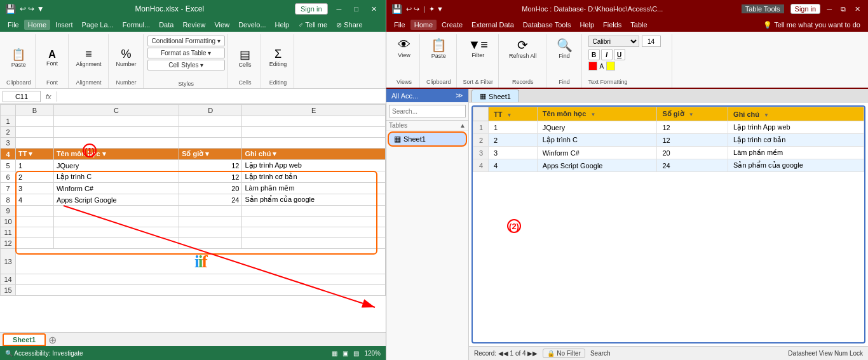 This screenshot has height=360, width=868. Describe the element at coordinates (796, 153) in the screenshot. I see `access-cell-note-3: Làm phần mềm` at that location.